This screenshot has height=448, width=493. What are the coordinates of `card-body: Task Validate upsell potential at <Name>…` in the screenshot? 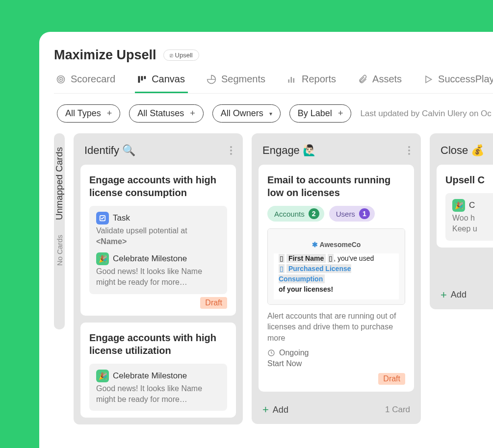 It's located at (158, 250).